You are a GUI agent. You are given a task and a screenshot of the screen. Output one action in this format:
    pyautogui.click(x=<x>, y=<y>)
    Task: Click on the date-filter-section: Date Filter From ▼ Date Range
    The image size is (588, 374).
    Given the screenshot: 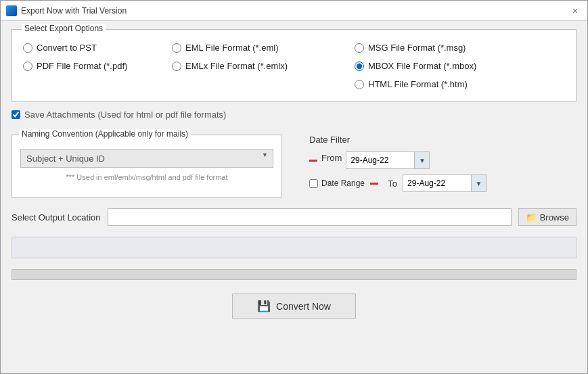 What is the action you would take?
    pyautogui.click(x=440, y=166)
    